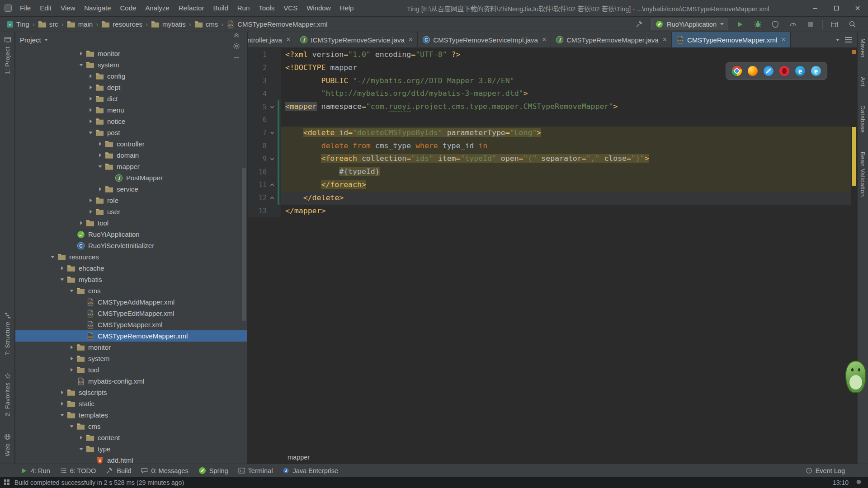  What do you see at coordinates (485, 40) in the screenshot?
I see `editor-tab-cmstyperemoveserviceimpl-java: CCMSTypeRemoveServiceImpl.java×` at bounding box center [485, 40].